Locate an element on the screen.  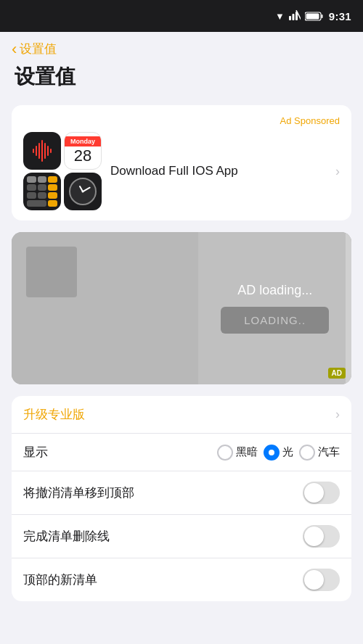
ad-placeholder-right: AD loading... LOADING.. is located at coordinates (274, 308).